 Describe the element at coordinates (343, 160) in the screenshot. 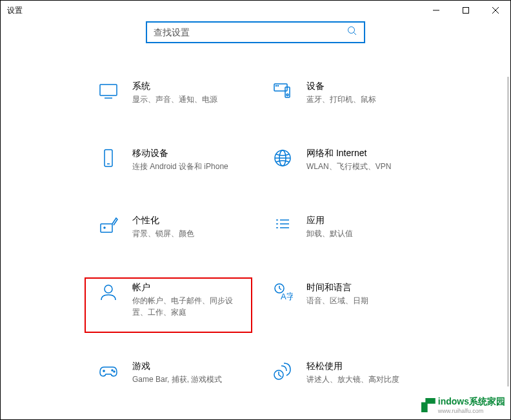

I see `category-network: 网络和 Internet WLAN、飞行模式、VPN` at that location.